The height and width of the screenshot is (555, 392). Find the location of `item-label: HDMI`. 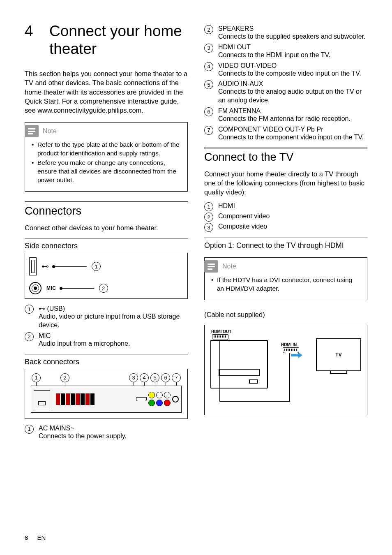

item-label: HDMI is located at coordinates (293, 206).